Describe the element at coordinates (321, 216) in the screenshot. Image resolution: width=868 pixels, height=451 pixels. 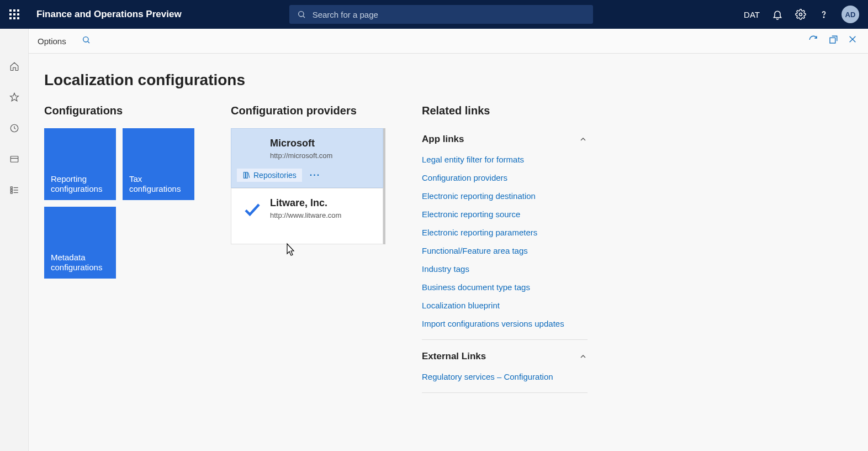
I see `provider-url: http://www.litware.com` at that location.